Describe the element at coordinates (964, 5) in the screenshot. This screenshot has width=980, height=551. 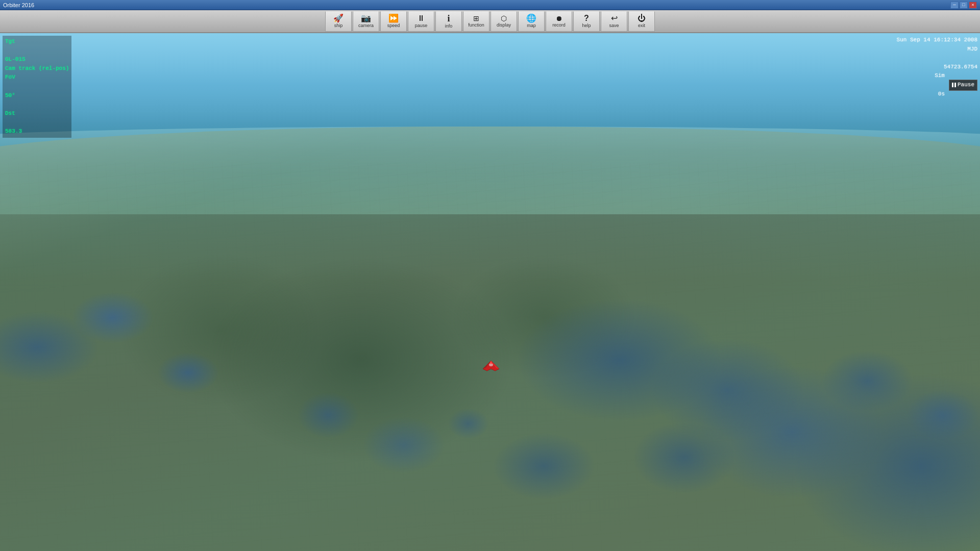
I see `maximize-button: □` at that location.